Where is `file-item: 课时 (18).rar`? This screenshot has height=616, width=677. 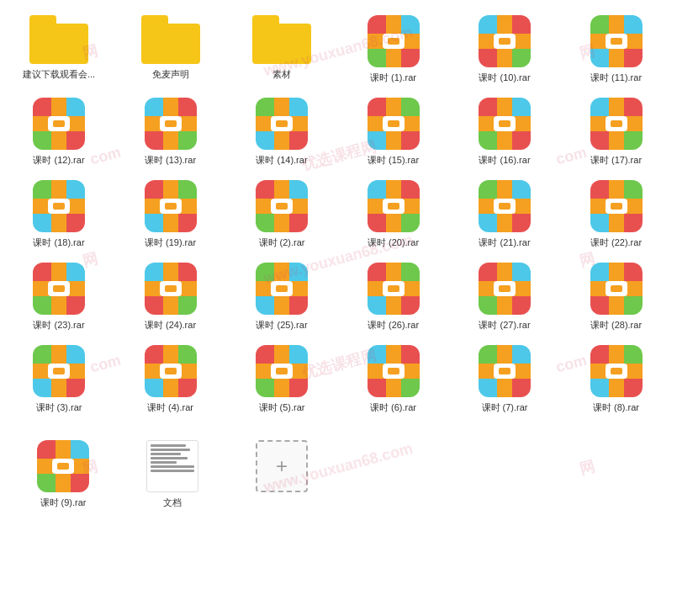
file-item: 课时 (18).rar is located at coordinates (59, 215).